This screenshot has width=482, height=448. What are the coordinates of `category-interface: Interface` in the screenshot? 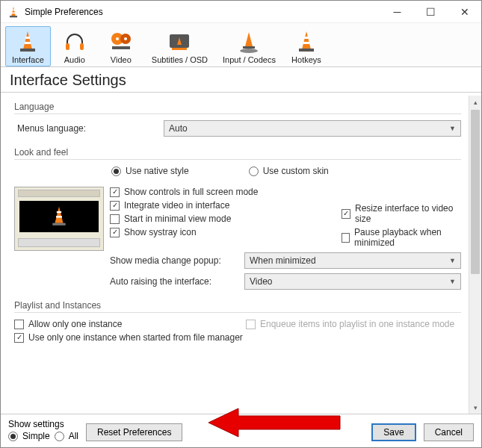 It's located at (28, 46).